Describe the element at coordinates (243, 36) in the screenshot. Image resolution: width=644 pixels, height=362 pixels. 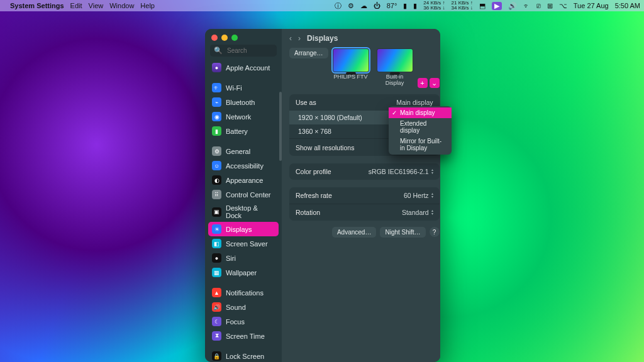
I see `window-controls` at that location.